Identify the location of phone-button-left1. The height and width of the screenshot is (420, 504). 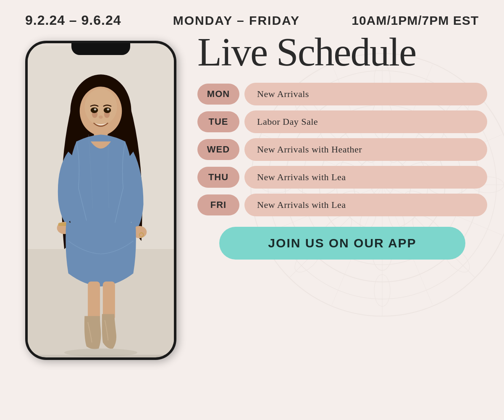
(25, 104).